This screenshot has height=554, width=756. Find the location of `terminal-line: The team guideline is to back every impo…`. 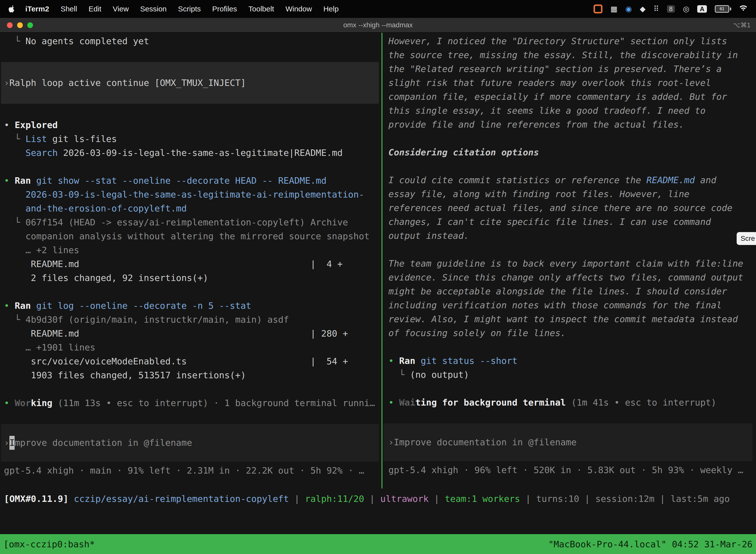

terminal-line: The team guideline is to back every impo… is located at coordinates (572, 264).